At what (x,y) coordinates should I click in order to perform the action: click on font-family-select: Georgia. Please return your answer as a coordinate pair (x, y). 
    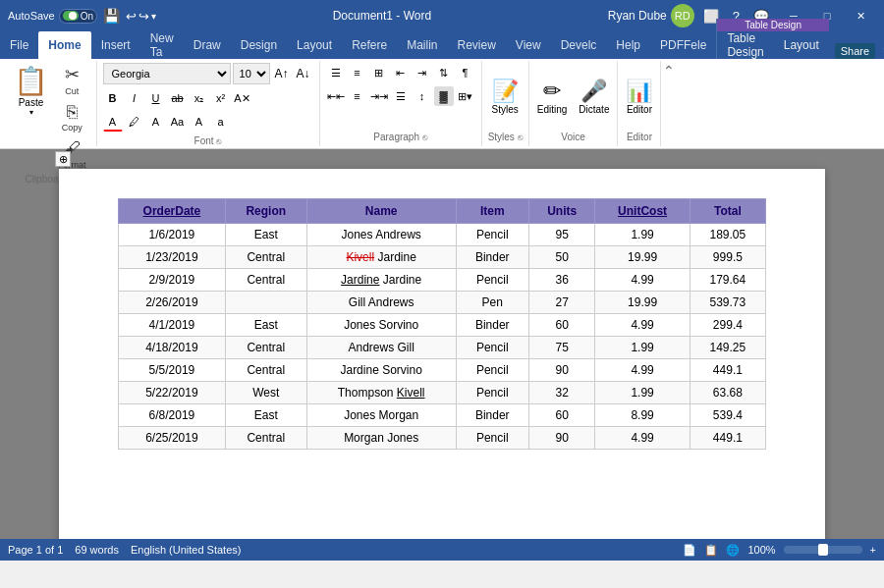
    Looking at the image, I should click on (167, 74).